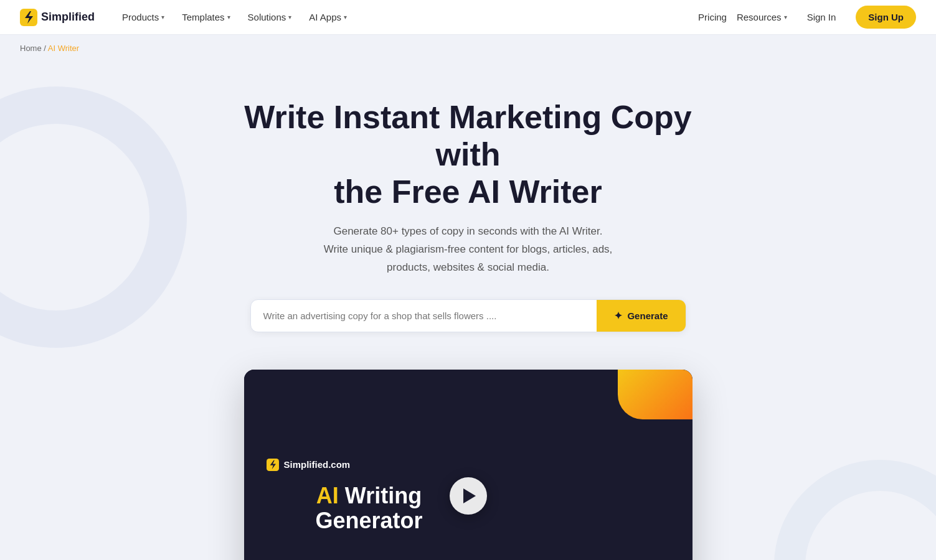 This screenshot has height=560, width=936. I want to click on ai-apps-chevron-icon: ▾, so click(345, 17).